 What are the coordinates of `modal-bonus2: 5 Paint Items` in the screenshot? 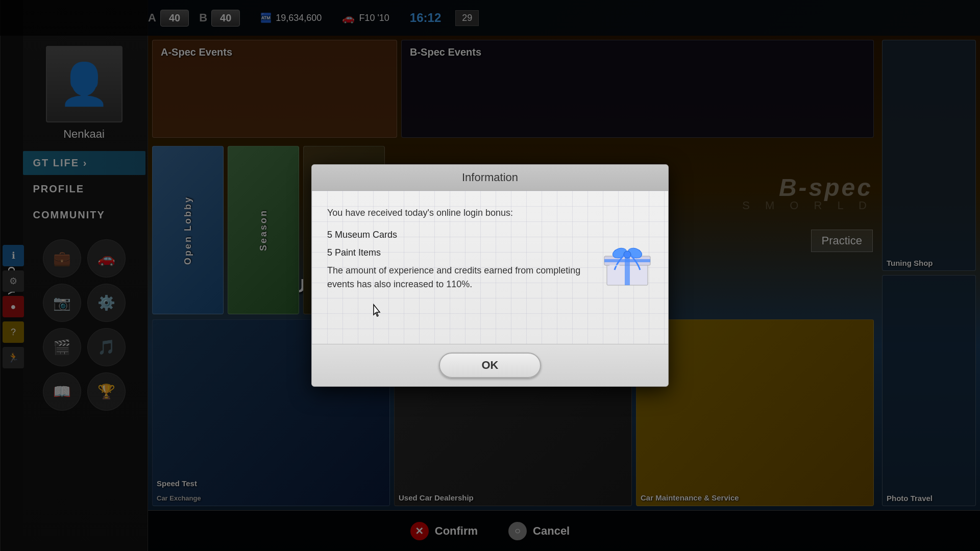 It's located at (459, 253).